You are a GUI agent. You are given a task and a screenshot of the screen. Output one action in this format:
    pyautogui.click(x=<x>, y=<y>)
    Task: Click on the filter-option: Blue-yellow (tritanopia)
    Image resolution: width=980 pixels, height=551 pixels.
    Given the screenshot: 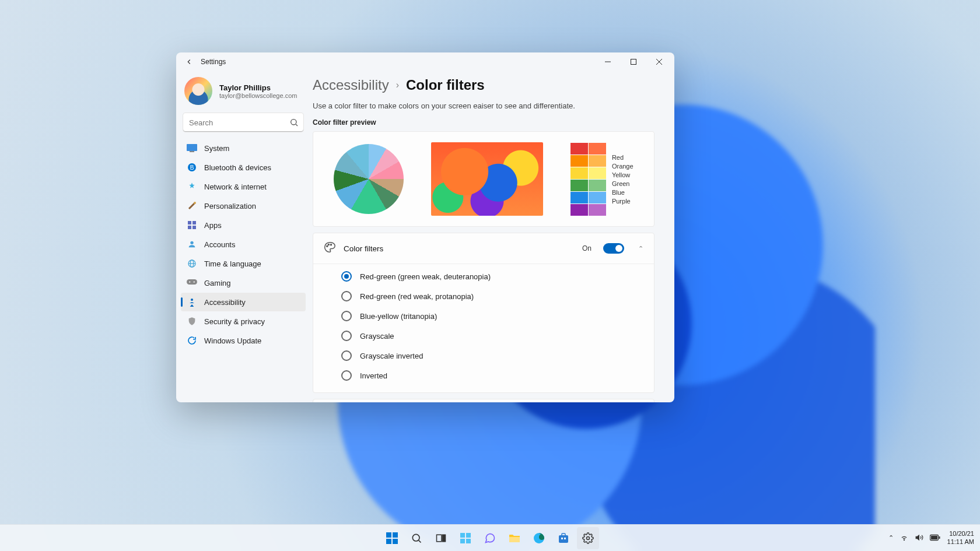 What is the action you would take?
    pyautogui.click(x=484, y=316)
    